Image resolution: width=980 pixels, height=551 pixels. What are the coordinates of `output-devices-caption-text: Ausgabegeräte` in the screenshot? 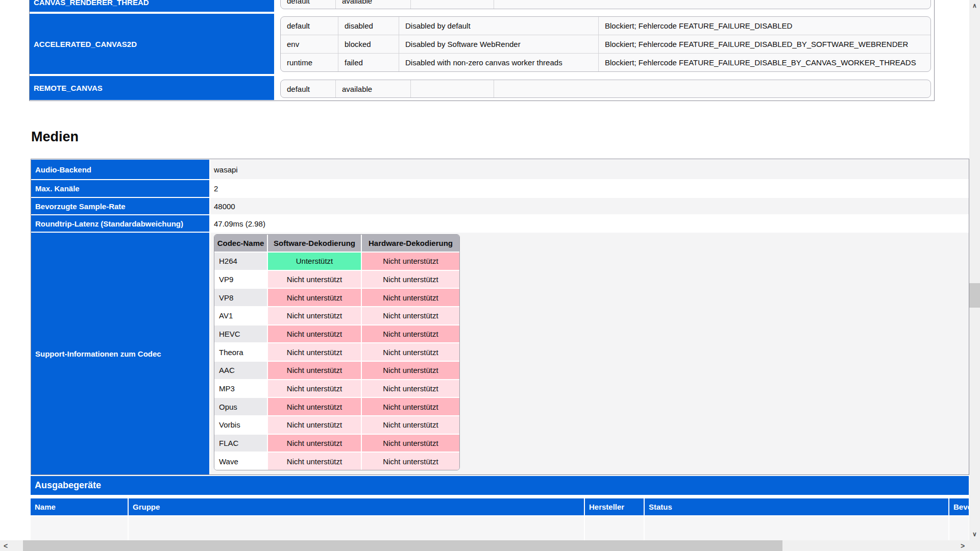 It's located at (68, 486).